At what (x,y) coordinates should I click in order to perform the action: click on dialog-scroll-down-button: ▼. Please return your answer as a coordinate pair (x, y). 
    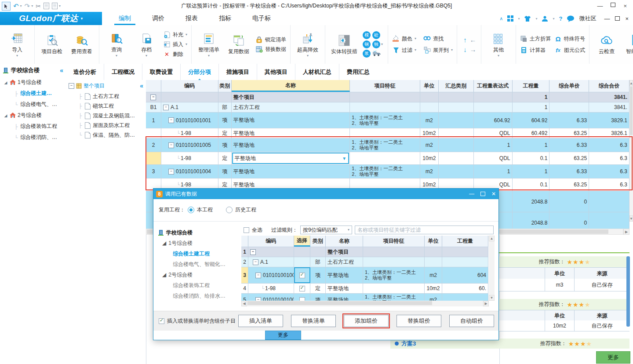
    Looking at the image, I should click on (491, 298).